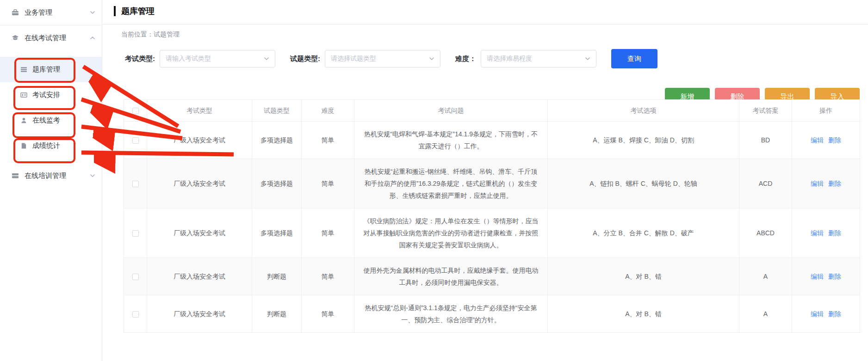 This screenshot has height=361, width=868. Describe the element at coordinates (492, 314) in the screenshot. I see `table-row: 厂级入场安全考试判断题简单热机安规“总则-通则”3.1.1条规定，电力生产必须坚…` at that location.